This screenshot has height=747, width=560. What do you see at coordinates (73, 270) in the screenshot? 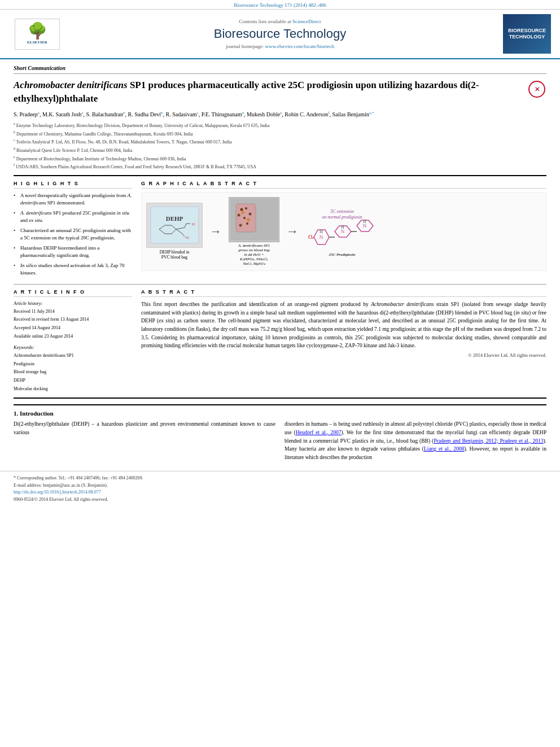
I see `highlight-item-5: In silico studies showed activation of J…` at bounding box center [73, 270].